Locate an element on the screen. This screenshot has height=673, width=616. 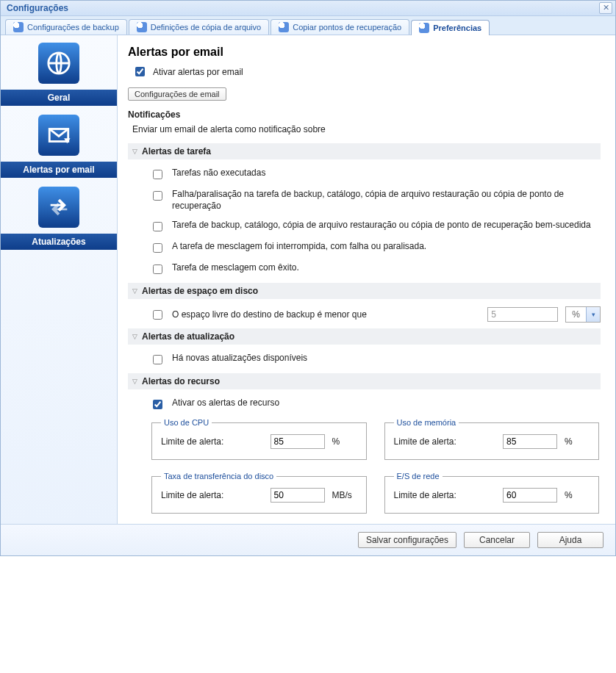
network-io-group: E/S de rede Limite de alerta: % is located at coordinates (493, 492).